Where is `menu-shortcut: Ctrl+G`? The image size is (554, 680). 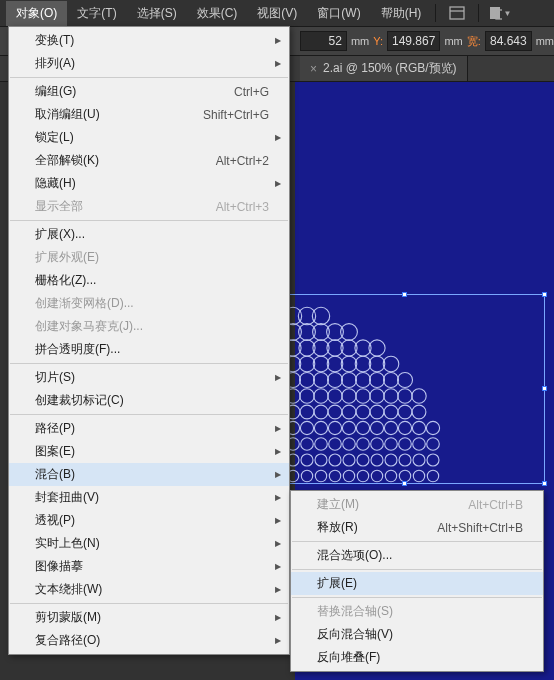 menu-shortcut: Ctrl+G is located at coordinates (252, 92).